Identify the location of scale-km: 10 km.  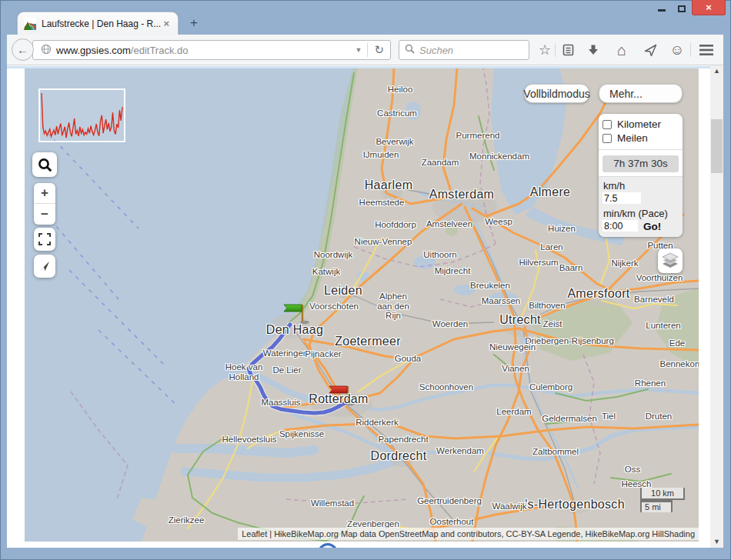
(663, 494).